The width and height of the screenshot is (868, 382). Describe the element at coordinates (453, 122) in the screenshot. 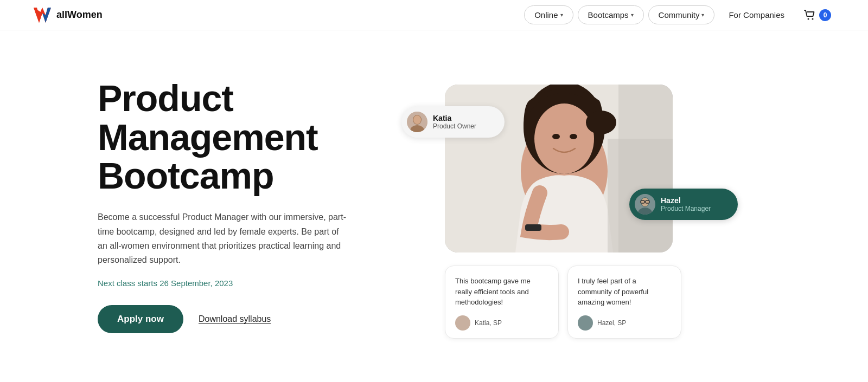

I see `badge-katia: Katia Product Owner` at that location.